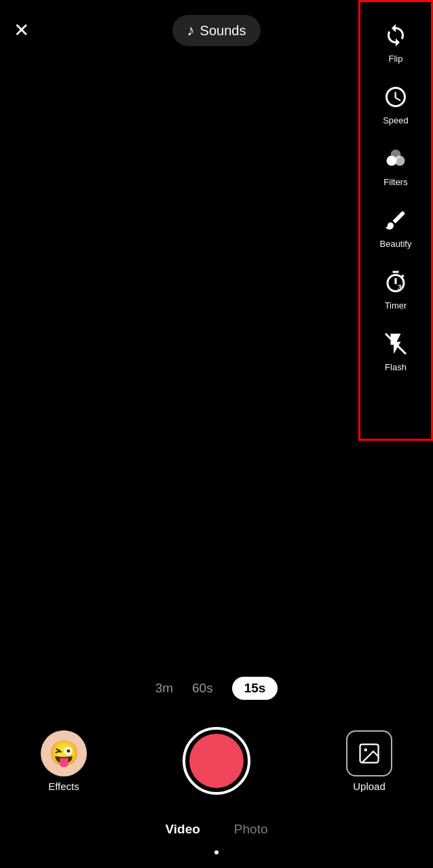  What do you see at coordinates (369, 761) in the screenshot?
I see `upload-button: Upload` at bounding box center [369, 761].